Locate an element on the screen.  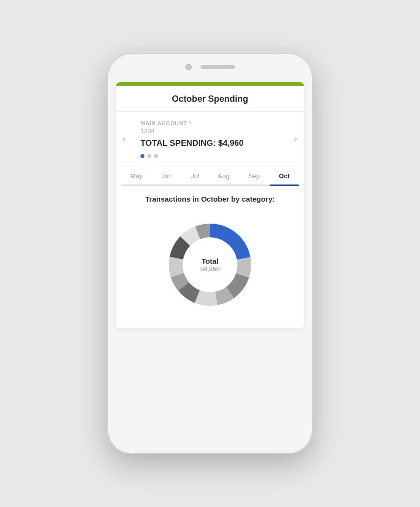
green-accent-bar is located at coordinates (210, 84).